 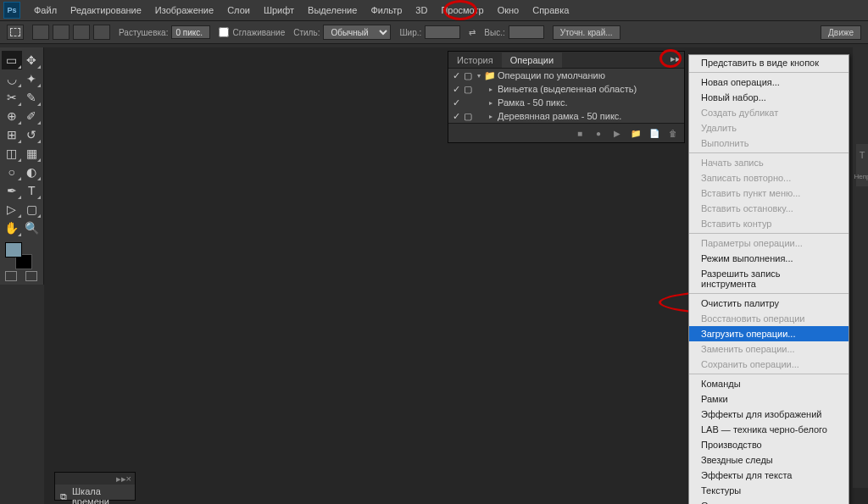 What do you see at coordinates (32, 191) in the screenshot?
I see `type-tool: T` at bounding box center [32, 191].